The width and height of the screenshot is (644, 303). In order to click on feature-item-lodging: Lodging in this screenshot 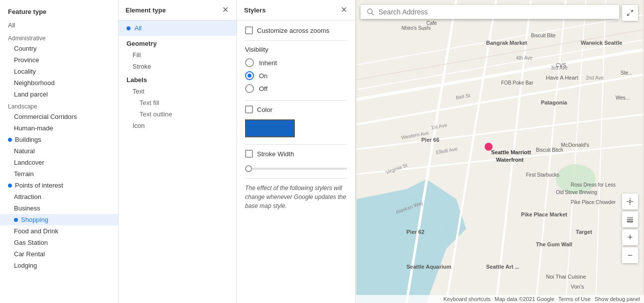, I will do `click(59, 266)`.